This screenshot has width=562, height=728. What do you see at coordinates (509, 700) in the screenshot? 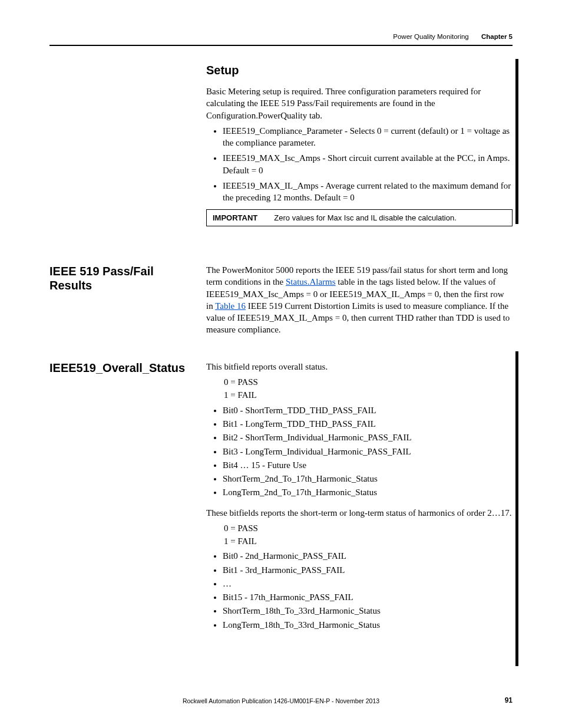
I see `page-number: 91` at bounding box center [509, 700].